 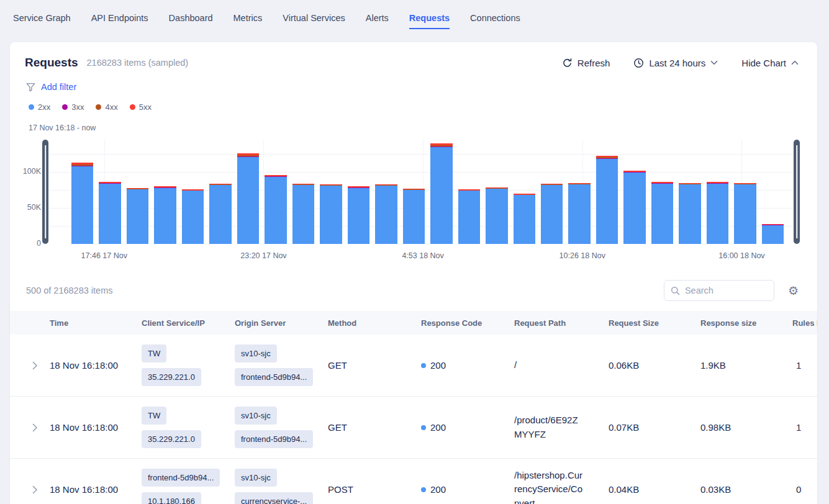 What do you see at coordinates (44, 107) in the screenshot?
I see `legend-label-2xx: 2xx` at bounding box center [44, 107].